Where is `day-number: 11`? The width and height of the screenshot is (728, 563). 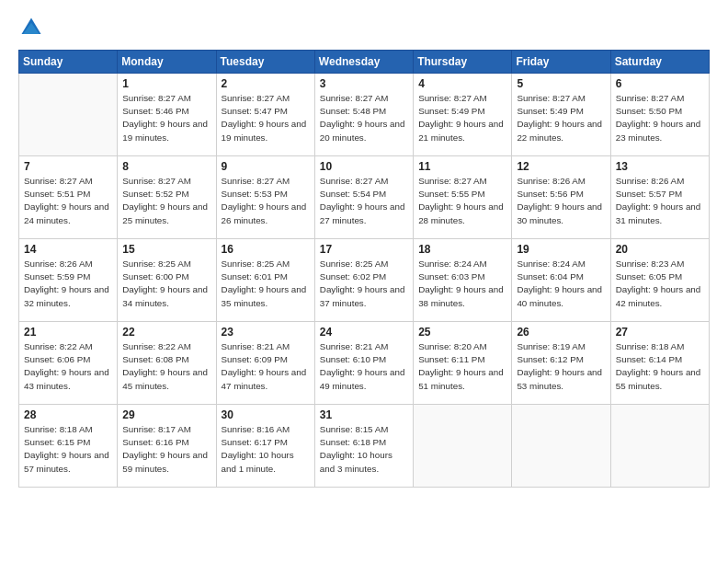 day-number: 11 is located at coordinates (462, 167).